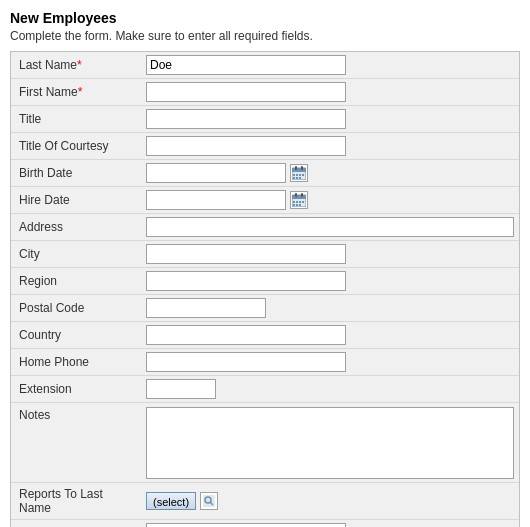  I want to click on value-photo-path, so click(330, 524).